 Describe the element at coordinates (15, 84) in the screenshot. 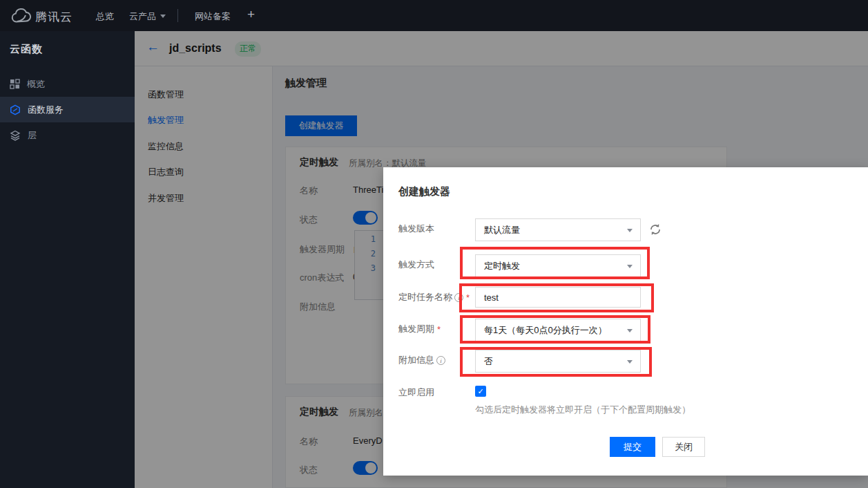

I see `grid-icon` at that location.